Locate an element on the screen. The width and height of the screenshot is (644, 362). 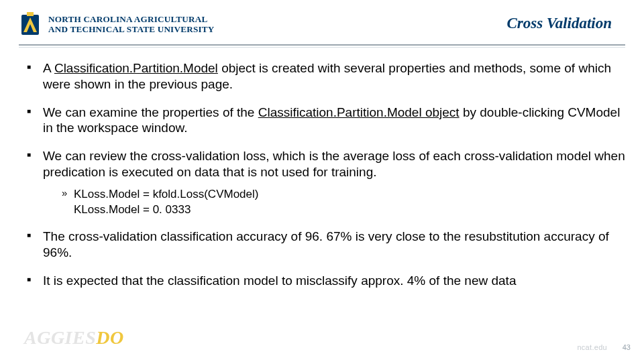
sub-bullet-followup: KLoss.Model = 0. 0333 is located at coordinates (334, 209).